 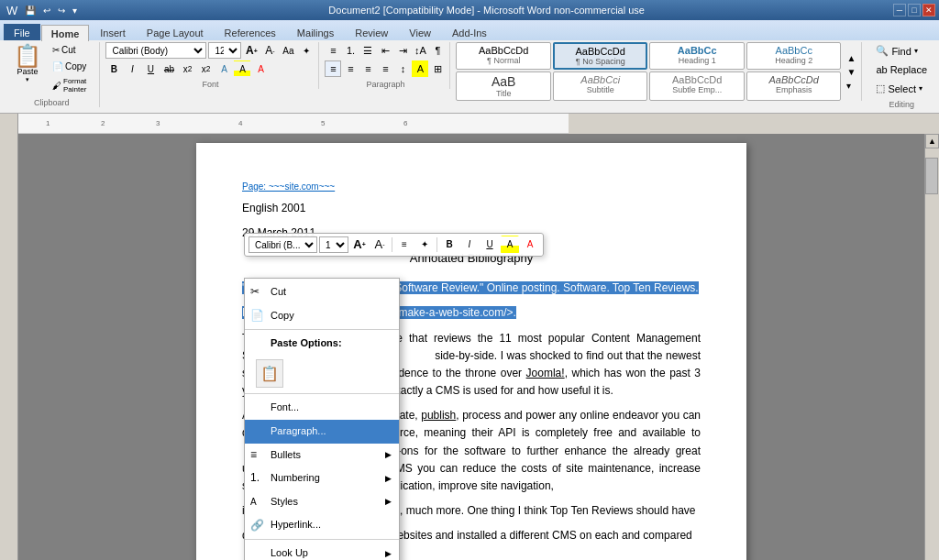 What do you see at coordinates (66, 33) in the screenshot?
I see `tab-home: Home` at bounding box center [66, 33].